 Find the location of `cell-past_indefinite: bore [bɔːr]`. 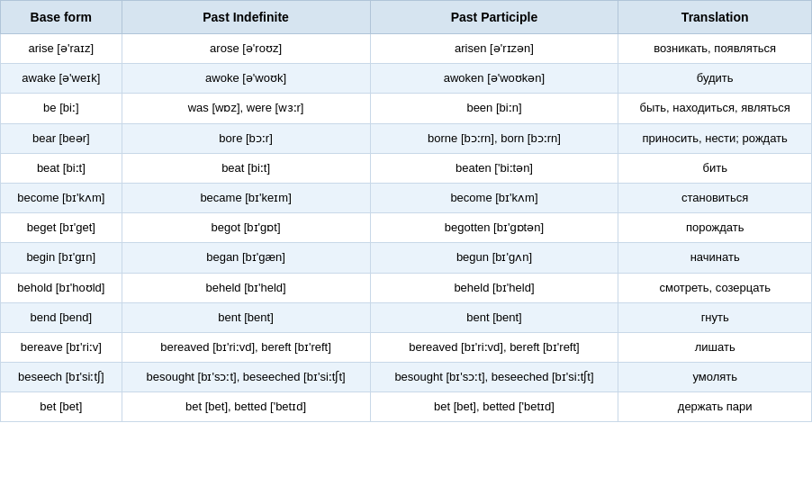

cell-past_indefinite: bore [bɔːr] is located at coordinates (246, 139).